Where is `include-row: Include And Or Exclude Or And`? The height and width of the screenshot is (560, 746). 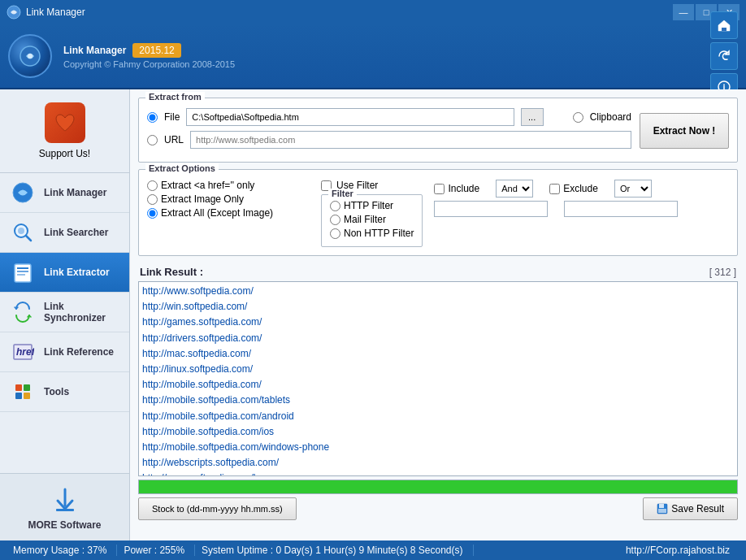 include-row: Include And Or Exclude Or And is located at coordinates (582, 189).